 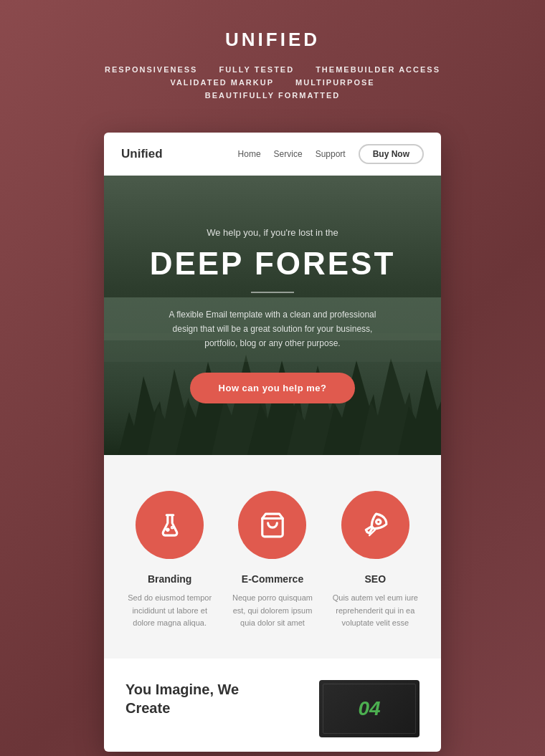 I want to click on nav-home: Home, so click(x=250, y=154).